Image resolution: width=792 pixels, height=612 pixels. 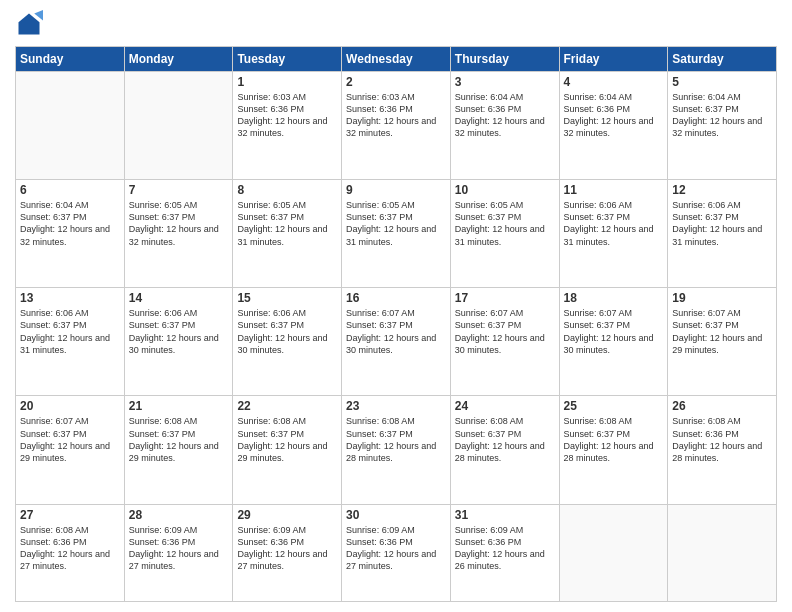 What do you see at coordinates (396, 552) in the screenshot?
I see `day-cell: 30Sunrise: 6:09 AM Sunset: 6:36 PM Dayli…` at bounding box center [396, 552].